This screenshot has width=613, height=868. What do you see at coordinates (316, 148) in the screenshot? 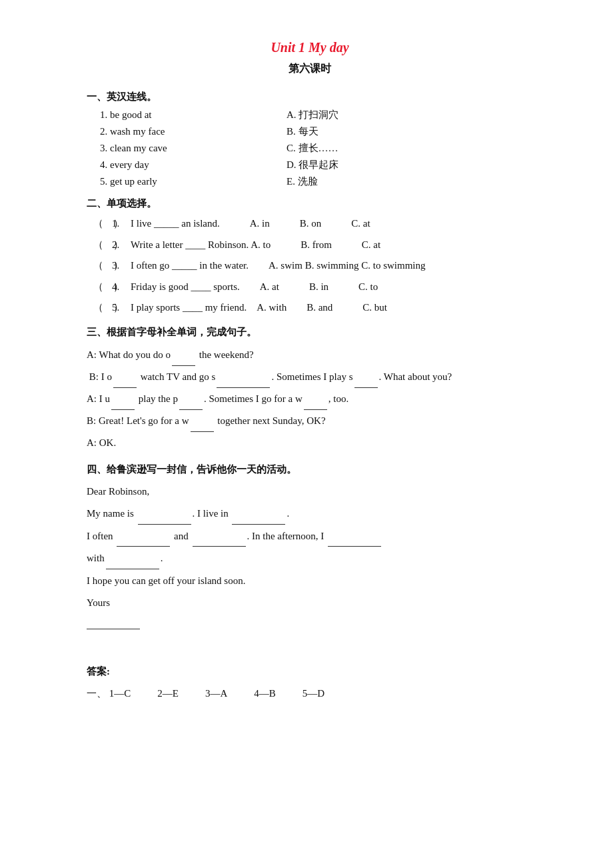
I see `match-item-3: 3. clean my cave C. 擅长……` at bounding box center [316, 148].